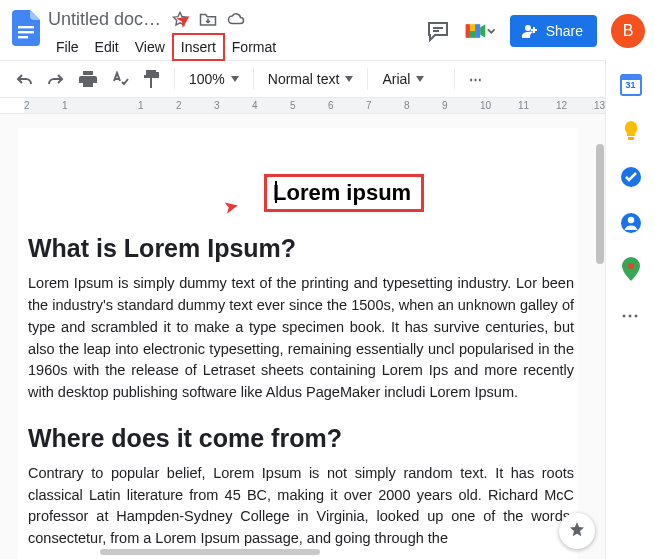 The image size is (655, 559). I want to click on section-body-2: Contrary to popular belief, Lorem Ipsum …, so click(303, 506).